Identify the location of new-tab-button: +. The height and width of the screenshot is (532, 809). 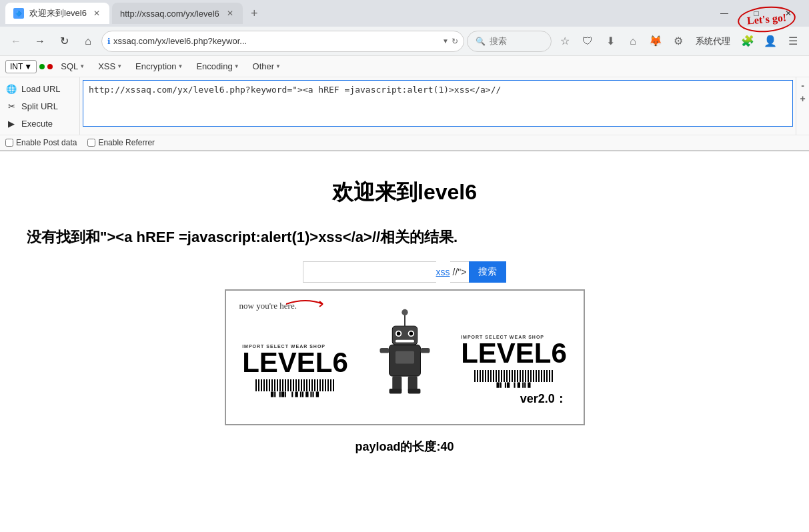
(255, 13).